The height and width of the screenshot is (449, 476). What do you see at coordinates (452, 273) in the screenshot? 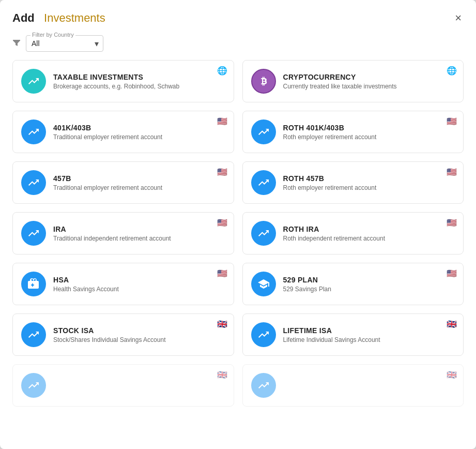
I see `flag-529-plan: 🇺🇸` at bounding box center [452, 273].